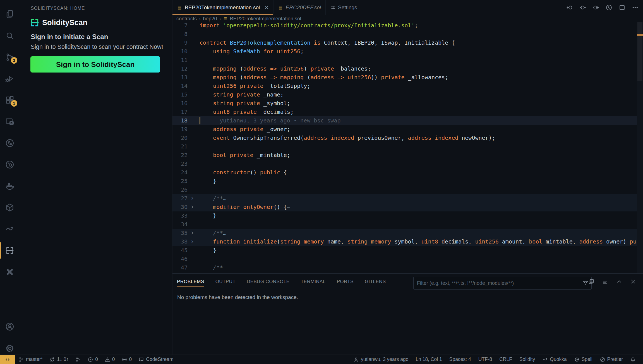 The height and width of the screenshot is (364, 643). What do you see at coordinates (570, 8) in the screenshot?
I see `open-changes-previous-icon` at bounding box center [570, 8].